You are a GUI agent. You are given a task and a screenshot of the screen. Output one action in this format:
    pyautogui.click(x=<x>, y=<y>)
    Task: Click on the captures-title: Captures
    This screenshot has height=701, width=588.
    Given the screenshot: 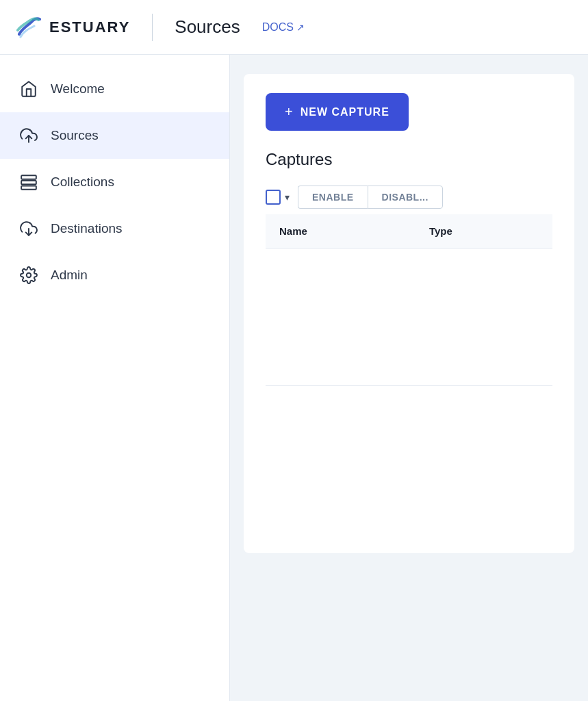 What is the action you would take?
    pyautogui.click(x=409, y=160)
    